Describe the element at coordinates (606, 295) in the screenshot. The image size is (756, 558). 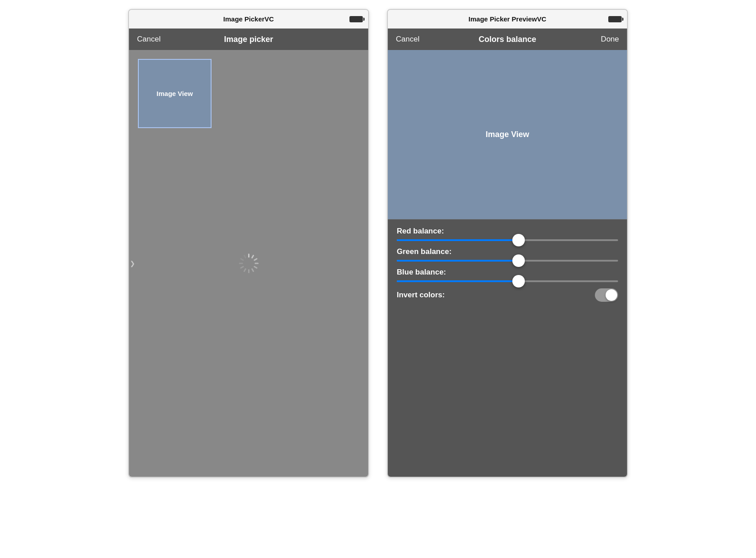
I see `invert-colors-toggle` at that location.